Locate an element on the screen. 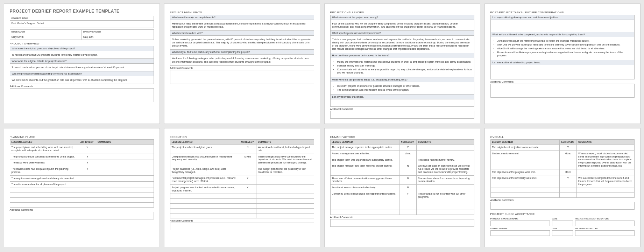 The height and width of the screenshot is (252, 644). overview-a1: To recruit and maintain 20 graduate stud… is located at coordinates (82, 55).